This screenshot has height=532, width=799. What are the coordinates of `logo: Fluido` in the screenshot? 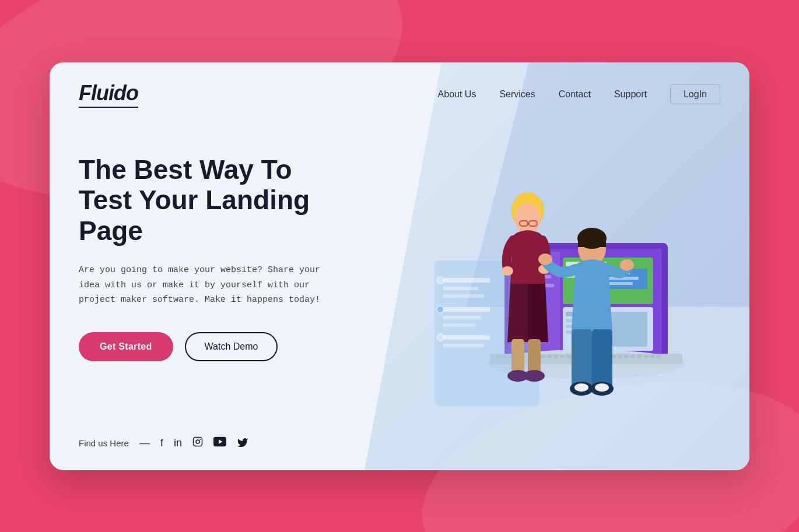 It's located at (108, 94).